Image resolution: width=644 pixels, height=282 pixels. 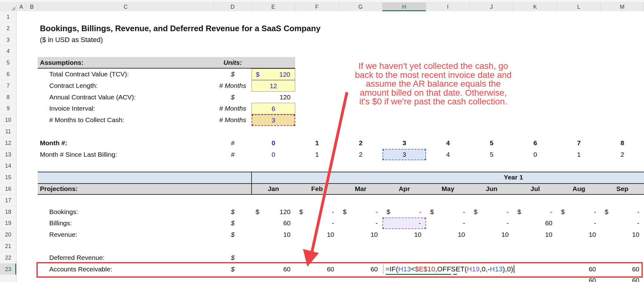 What do you see at coordinates (273, 235) in the screenshot?
I see `cell-revenue-E: 10` at bounding box center [273, 235].